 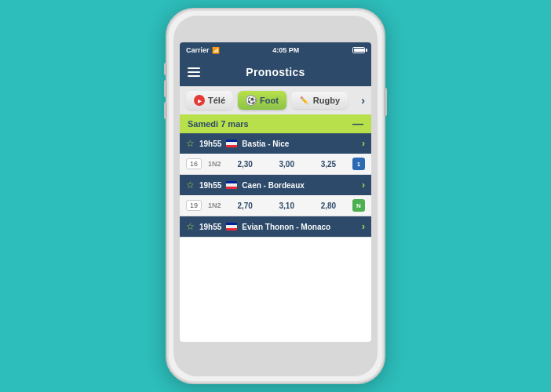 I want to click on power-button, so click(x=385, y=102).